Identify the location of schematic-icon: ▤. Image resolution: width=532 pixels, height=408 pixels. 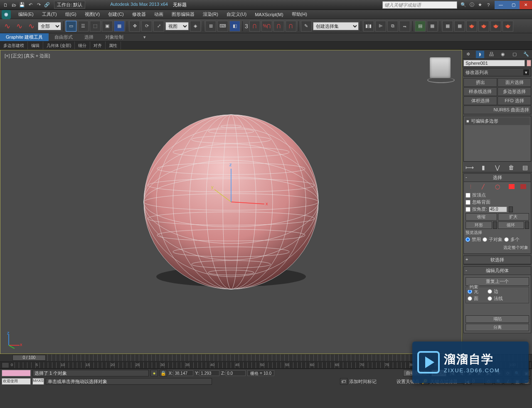
(420, 26).